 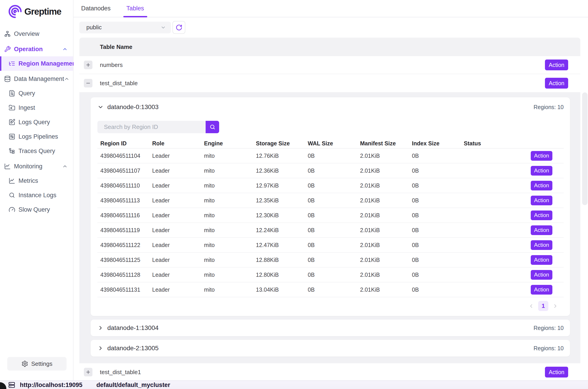 I want to click on collapse-button, so click(x=88, y=83).